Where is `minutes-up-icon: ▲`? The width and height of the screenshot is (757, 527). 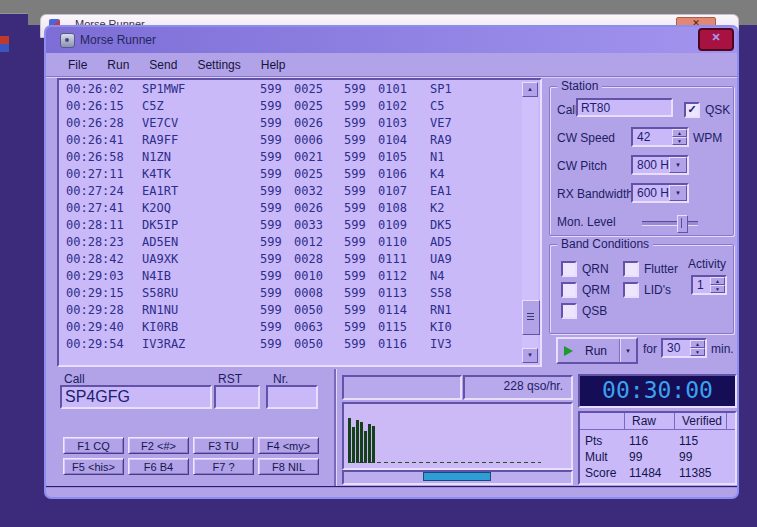 minutes-up-icon: ▲ is located at coordinates (698, 344).